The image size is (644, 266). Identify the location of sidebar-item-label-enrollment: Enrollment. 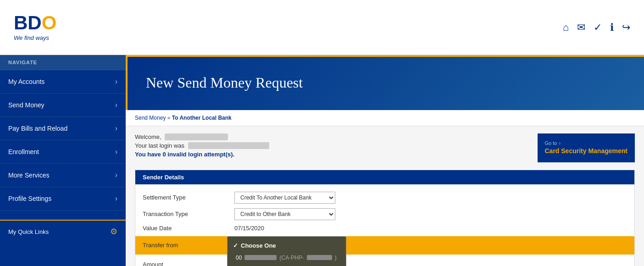
(24, 152).